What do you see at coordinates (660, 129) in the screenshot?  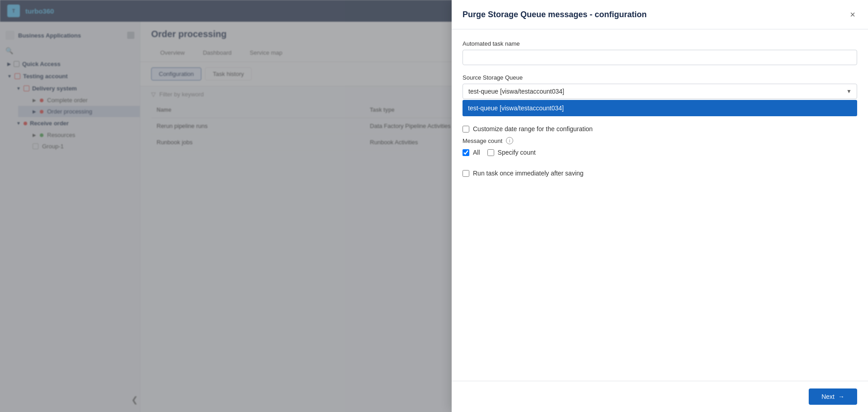 I see `customize-date-range-row: Customize date range for the configurati…` at bounding box center [660, 129].